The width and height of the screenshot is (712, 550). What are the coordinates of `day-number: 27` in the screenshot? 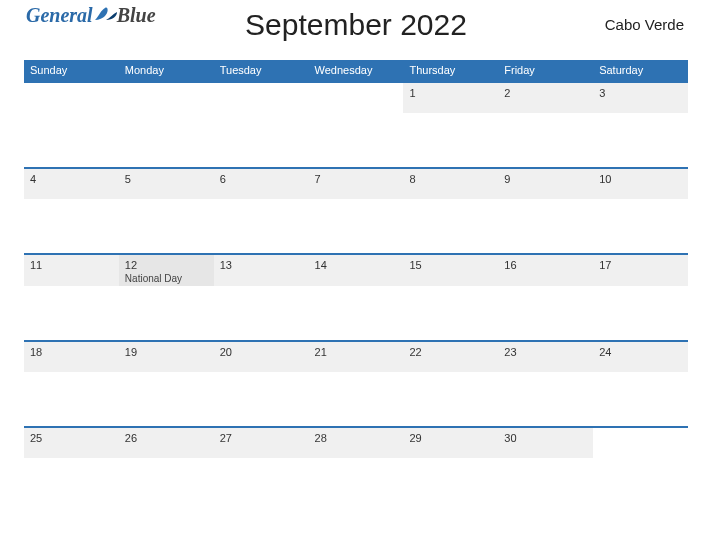 It's located at (262, 438).